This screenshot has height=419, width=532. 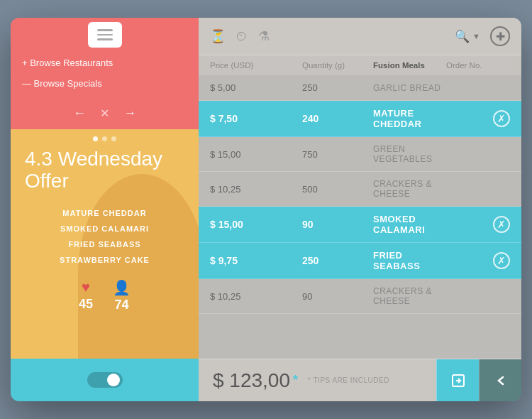 What do you see at coordinates (105, 62) in the screenshot?
I see `browse-restaurants-item: + Browse Restaurants` at bounding box center [105, 62].